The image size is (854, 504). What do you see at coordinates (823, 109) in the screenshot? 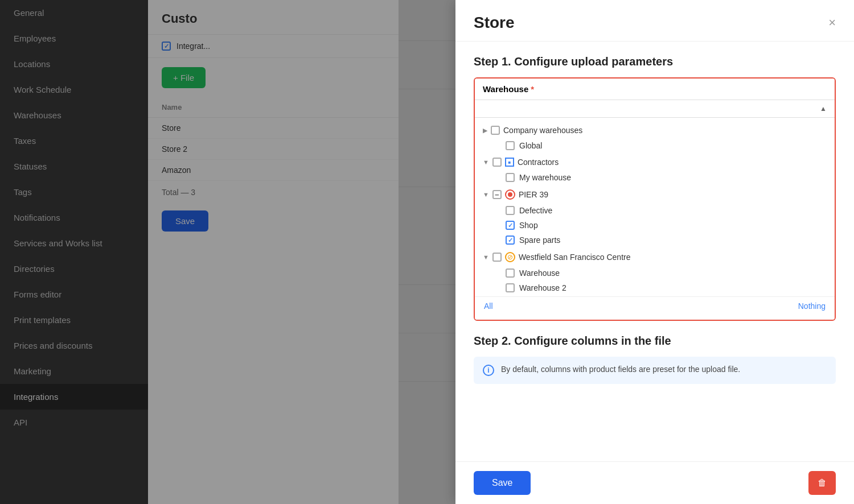
I see `chevron-up-icon: ▲` at bounding box center [823, 109].